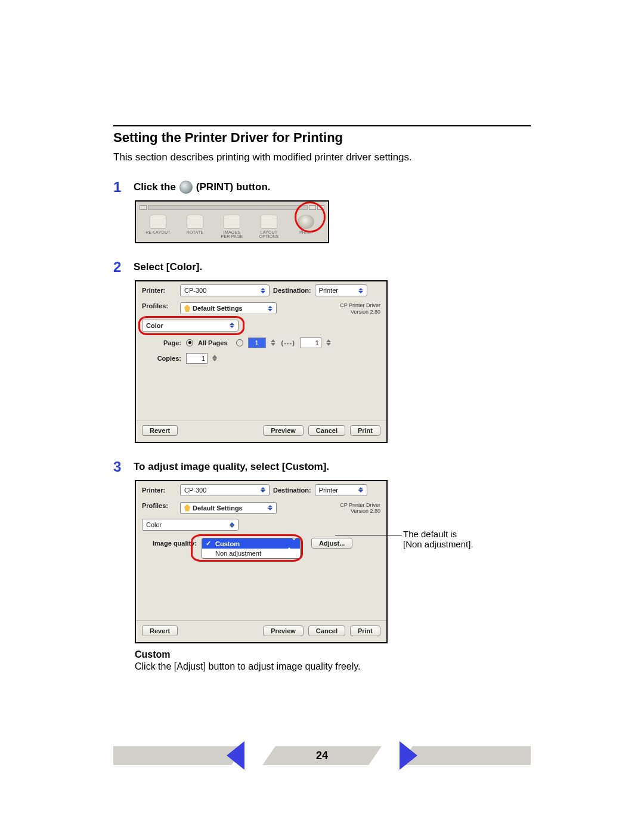 The height and width of the screenshot is (833, 644). What do you see at coordinates (186, 187) in the screenshot?
I see `print-globe-icon` at bounding box center [186, 187].